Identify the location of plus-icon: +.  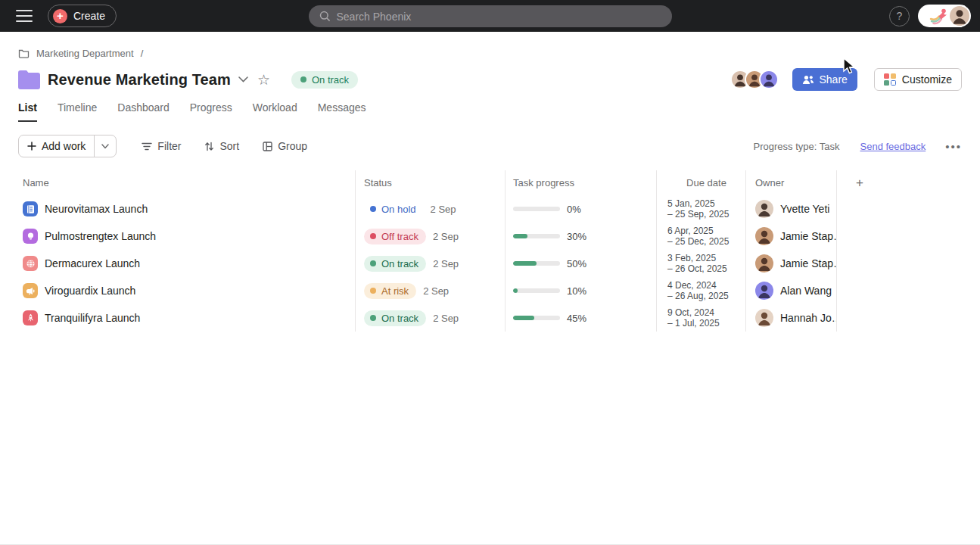
(61, 17).